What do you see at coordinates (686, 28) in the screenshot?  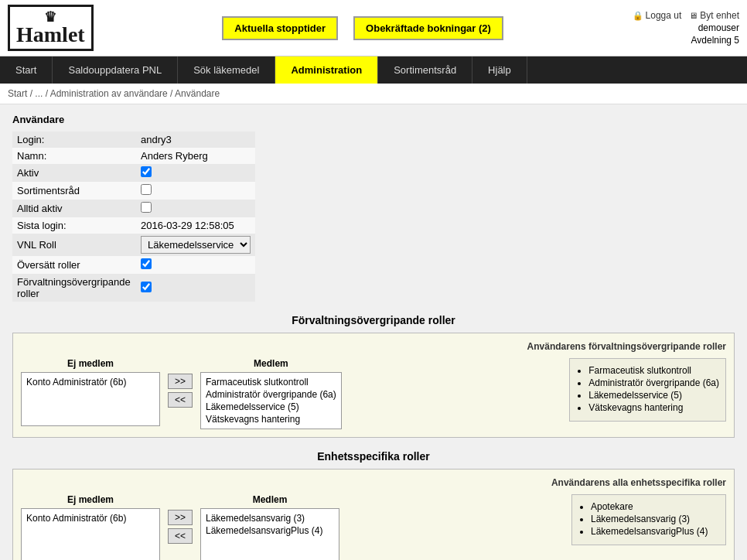 I see `top-right-area: Logga ut Byt enhet demouser Avdelning 5` at bounding box center [686, 28].